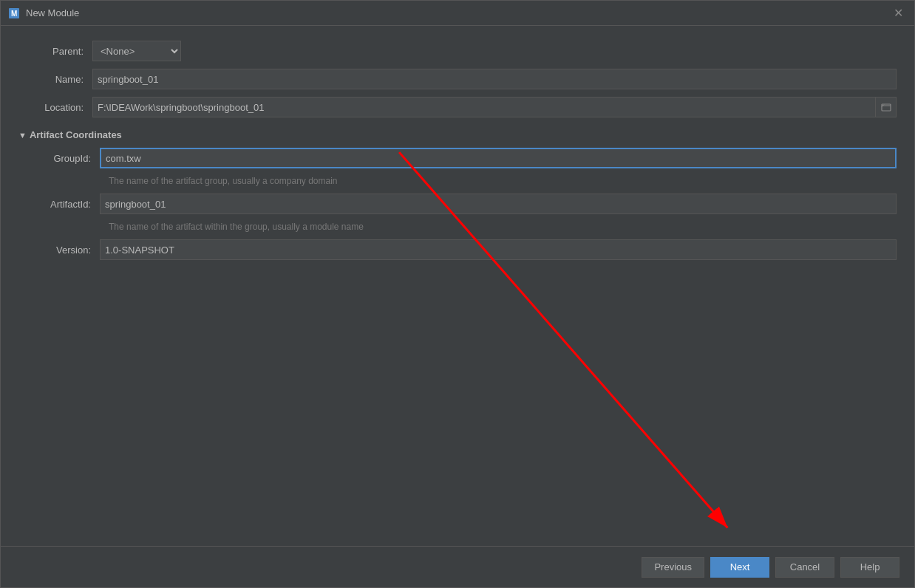 The image size is (915, 588). What do you see at coordinates (484, 107) in the screenshot?
I see `location-input` at bounding box center [484, 107].